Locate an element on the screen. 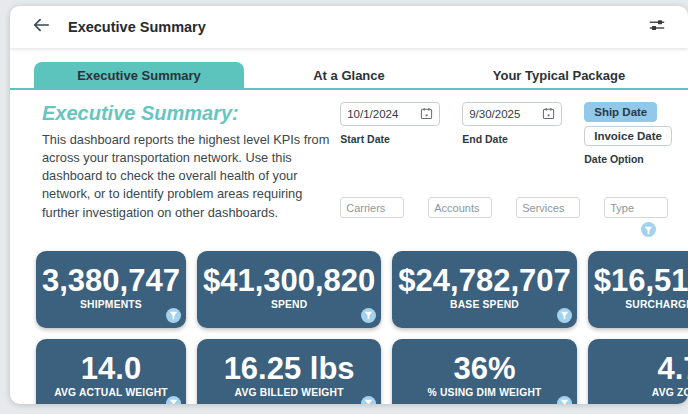  kpi-label: % USING DIM WEIGHT is located at coordinates (485, 392).